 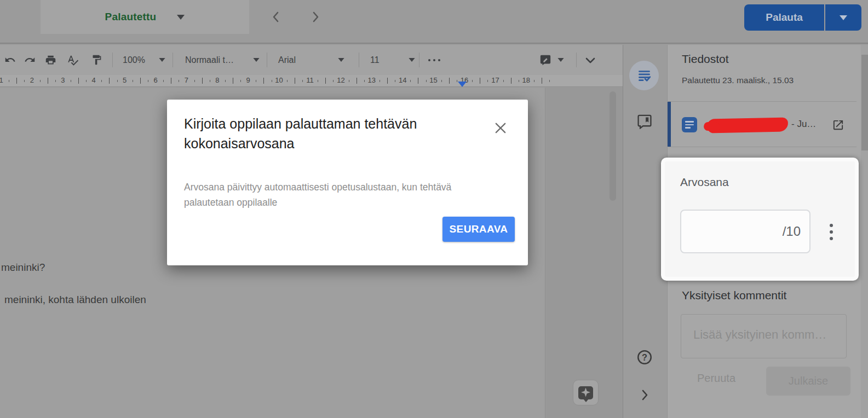 What do you see at coordinates (586, 393) in the screenshot?
I see `sparkle-icon` at bounding box center [586, 393].